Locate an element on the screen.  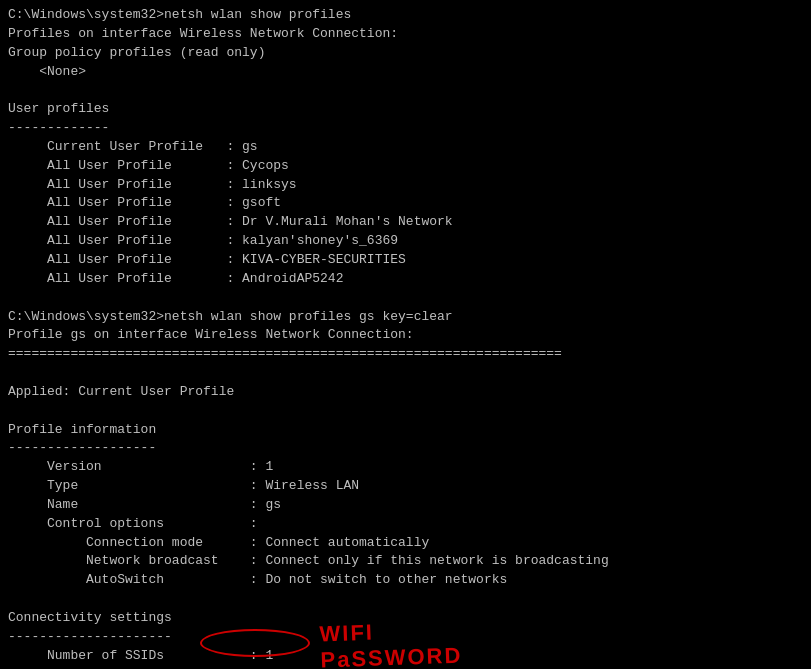
terminal-line-l3: <None> is located at coordinates (406, 72).